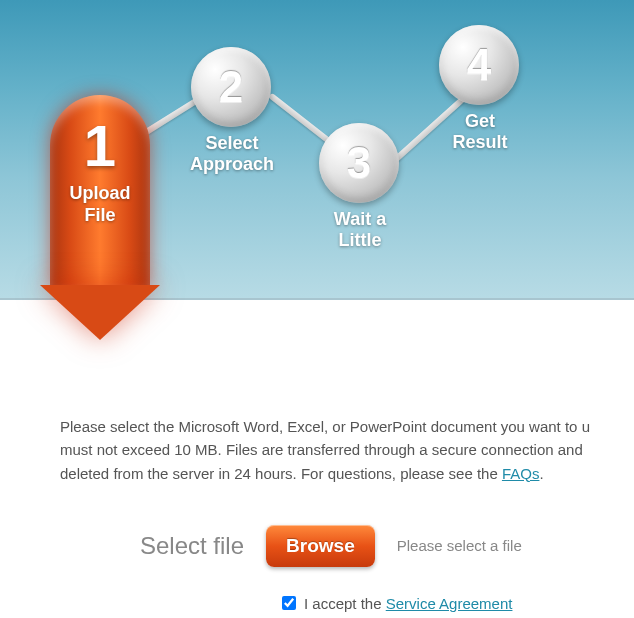 This screenshot has width=634, height=618. Describe the element at coordinates (541, 474) in the screenshot. I see `instructions-line3-post: .` at that location.